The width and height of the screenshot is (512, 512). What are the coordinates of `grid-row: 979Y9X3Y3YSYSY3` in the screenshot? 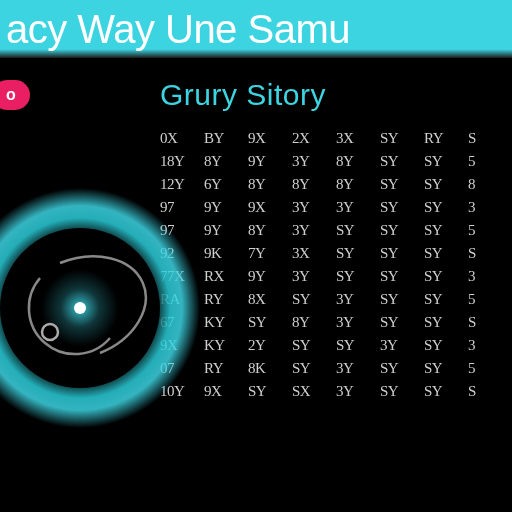 It's located at (336, 208).